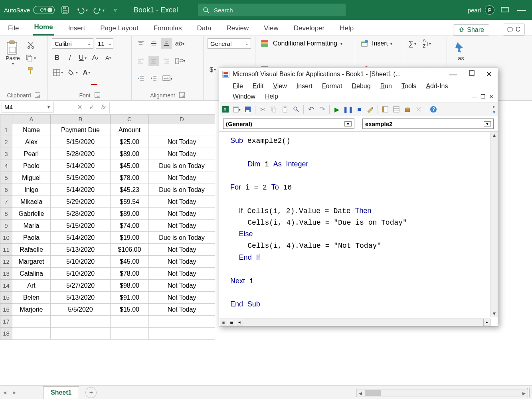 The width and height of the screenshot is (532, 399). Describe the element at coordinates (229, 43) in the screenshot. I see `number-format-select: General⌄` at that location.